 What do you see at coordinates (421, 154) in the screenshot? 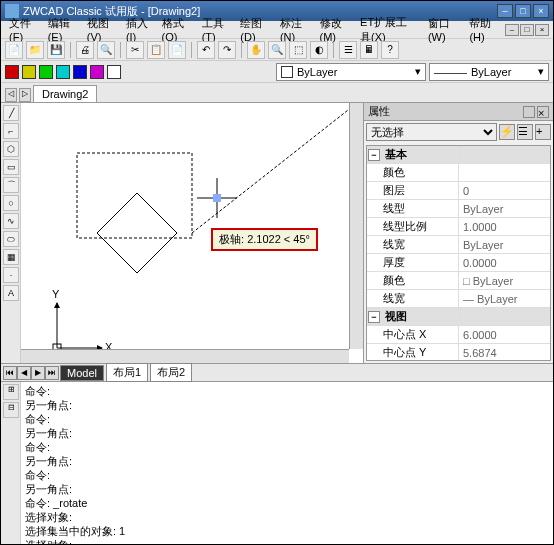
I see `prop-category: 基本` at bounding box center [421, 154].